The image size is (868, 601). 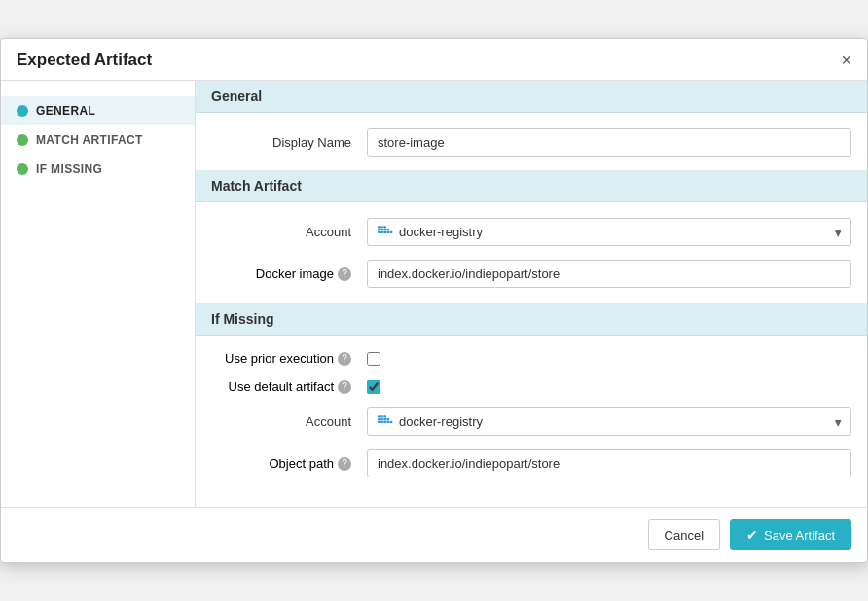 What do you see at coordinates (22, 111) in the screenshot?
I see `dot-general` at bounding box center [22, 111].